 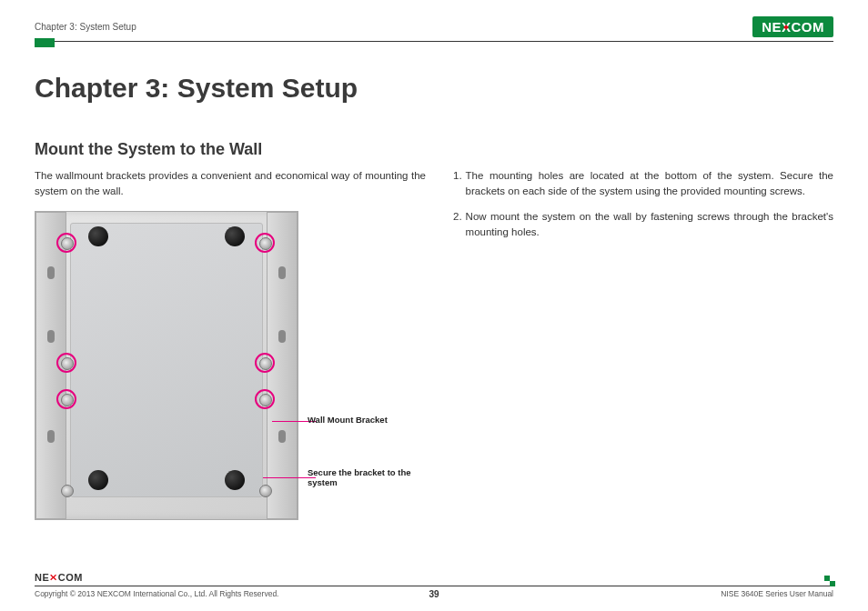 I want to click on corner-accent-icon, so click(x=830, y=581).